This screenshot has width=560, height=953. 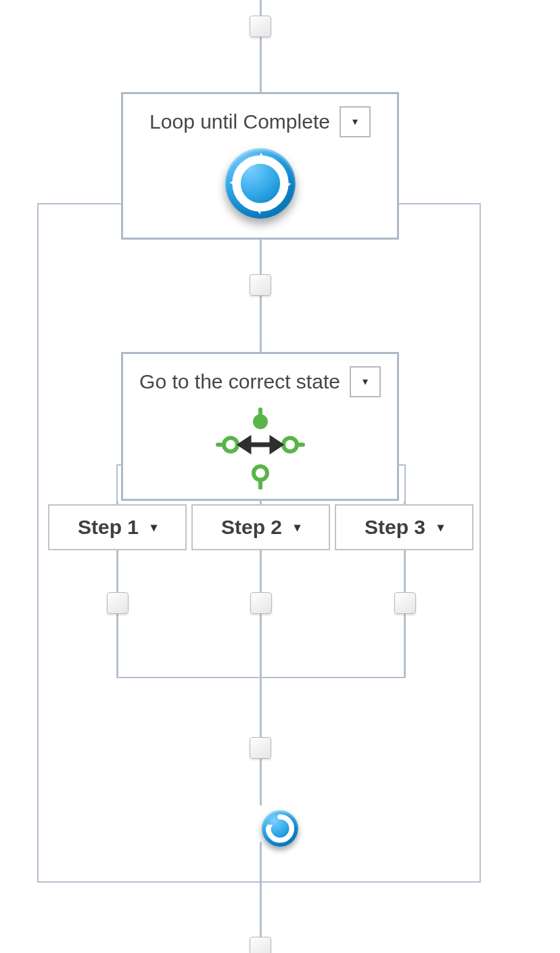 I want to click on branch-step-1-caret: ▾, so click(x=154, y=527).